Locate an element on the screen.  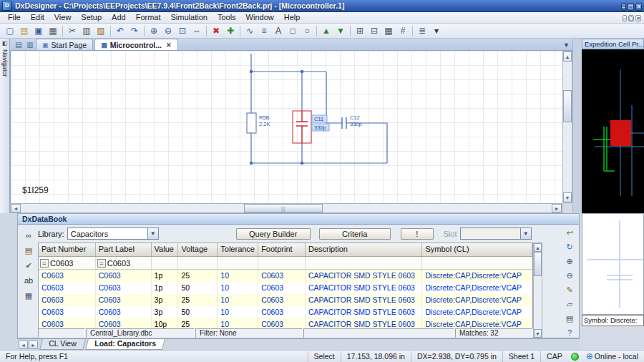
table-row: C0603C06033p2510C0603CAPACITOR SMD STYLE… is located at coordinates (286, 300).